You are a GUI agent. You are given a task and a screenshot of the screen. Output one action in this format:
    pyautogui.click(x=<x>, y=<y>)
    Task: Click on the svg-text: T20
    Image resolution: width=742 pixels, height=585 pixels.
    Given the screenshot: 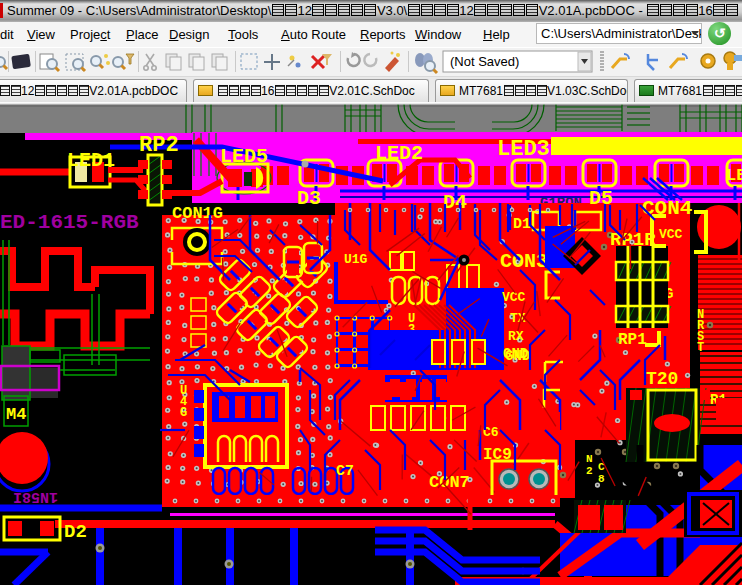 What is the action you would take?
    pyautogui.click(x=662, y=379)
    